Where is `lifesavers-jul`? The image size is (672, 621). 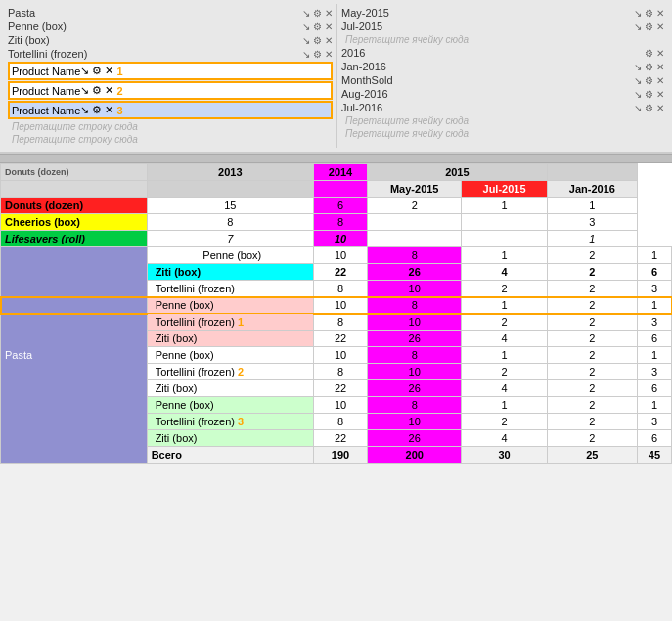 lifesavers-jul is located at coordinates (505, 239).